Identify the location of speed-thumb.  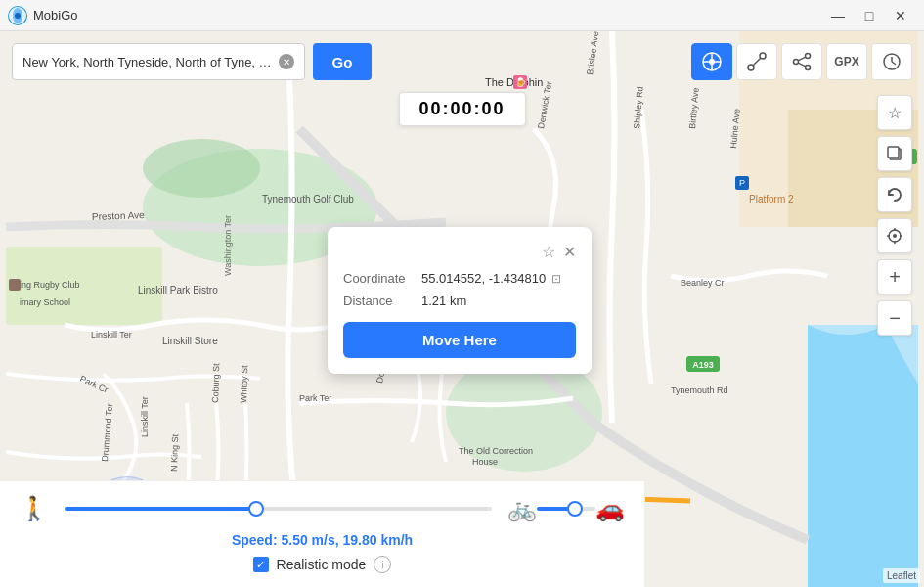
(256, 509).